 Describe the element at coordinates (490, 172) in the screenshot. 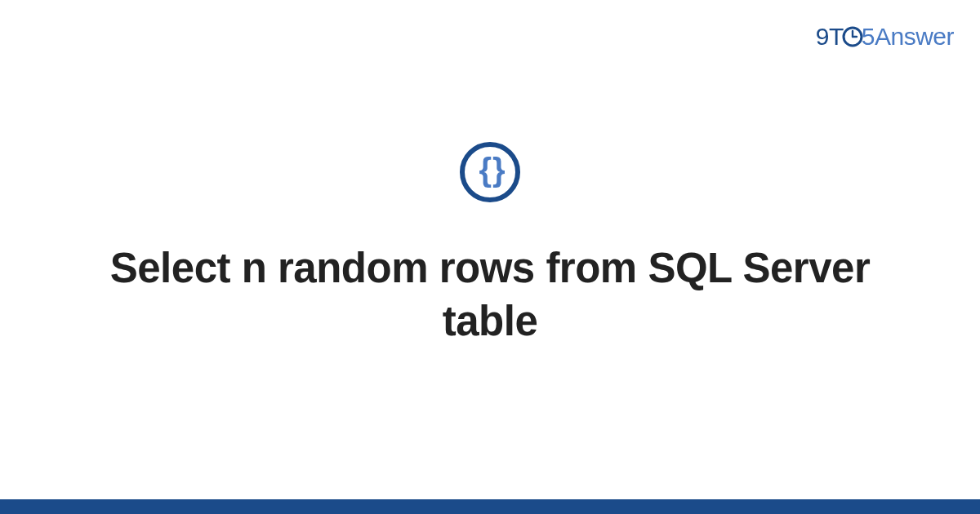

I see `code-braces-icon: { }` at that location.